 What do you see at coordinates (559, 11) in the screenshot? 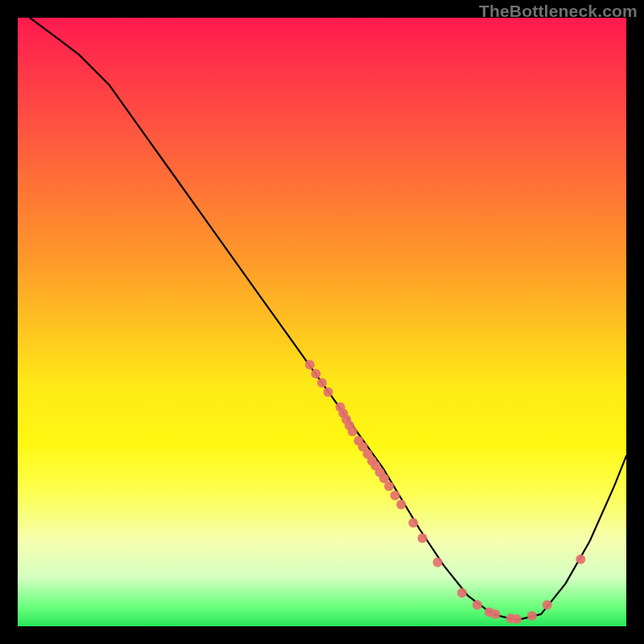
I see `watermark-text: TheBottleneck.com` at bounding box center [559, 11].